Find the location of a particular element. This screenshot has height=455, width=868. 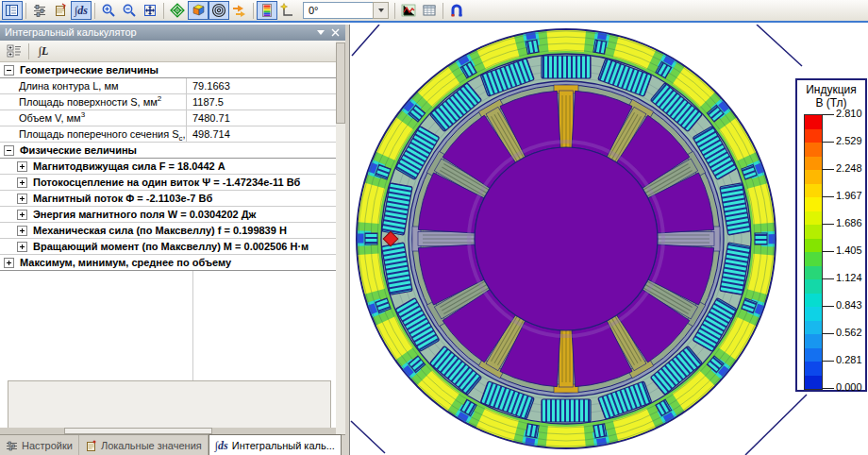

section-label: Максимум, минимум, среднее по объему is located at coordinates (125, 262).